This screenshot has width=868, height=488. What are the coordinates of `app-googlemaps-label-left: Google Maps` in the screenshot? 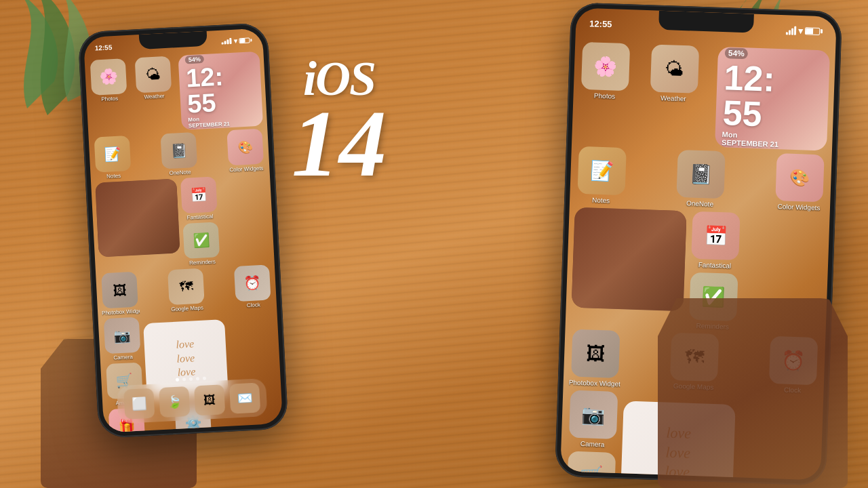 It's located at (187, 308).